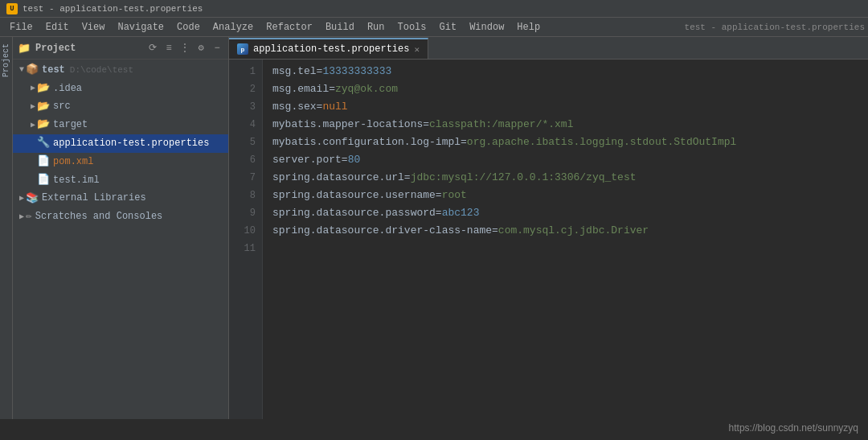  I want to click on window-title: test - application-test.properties, so click(113, 9).